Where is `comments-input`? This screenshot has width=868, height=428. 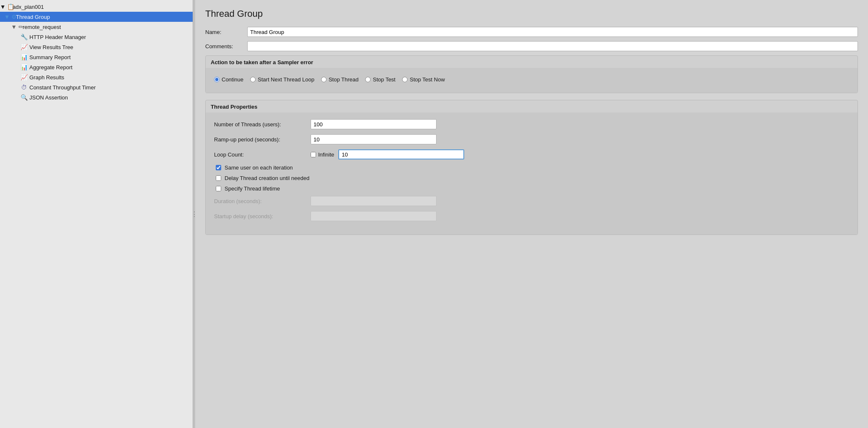 comments-input is located at coordinates (552, 46).